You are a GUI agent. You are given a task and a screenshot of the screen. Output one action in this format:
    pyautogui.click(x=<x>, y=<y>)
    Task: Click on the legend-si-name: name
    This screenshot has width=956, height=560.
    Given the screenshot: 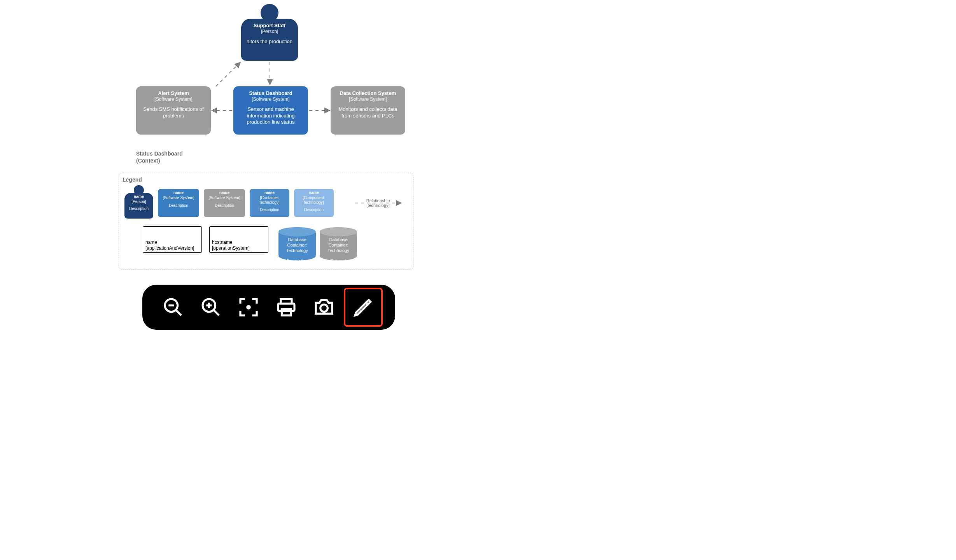 What is the action you would take?
    pyautogui.click(x=179, y=193)
    